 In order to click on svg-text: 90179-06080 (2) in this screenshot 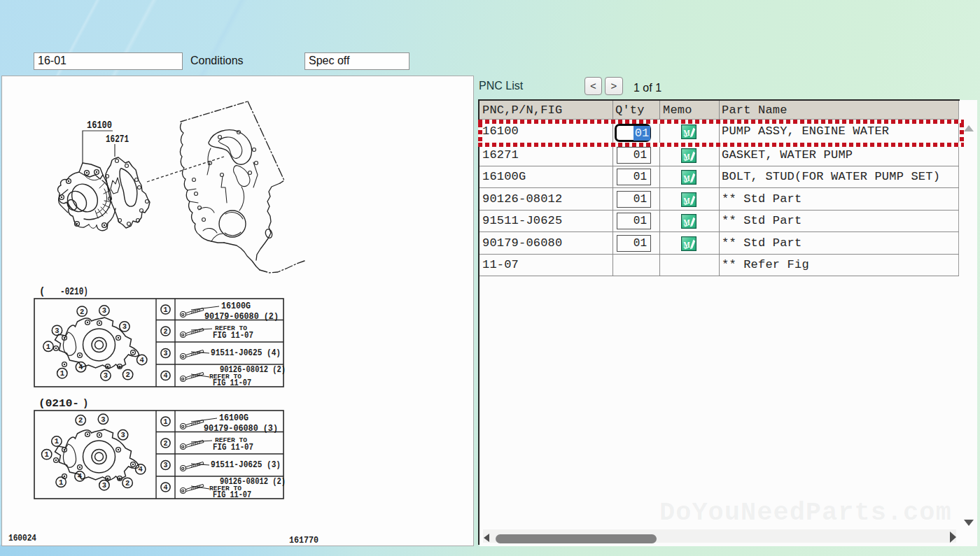, I will do `click(241, 316)`.